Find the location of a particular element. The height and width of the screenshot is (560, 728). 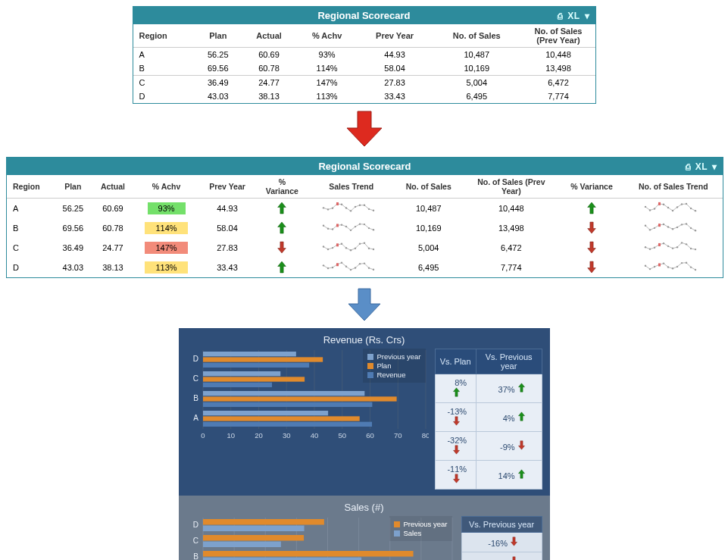

side-row: -13%4% is located at coordinates (488, 418).